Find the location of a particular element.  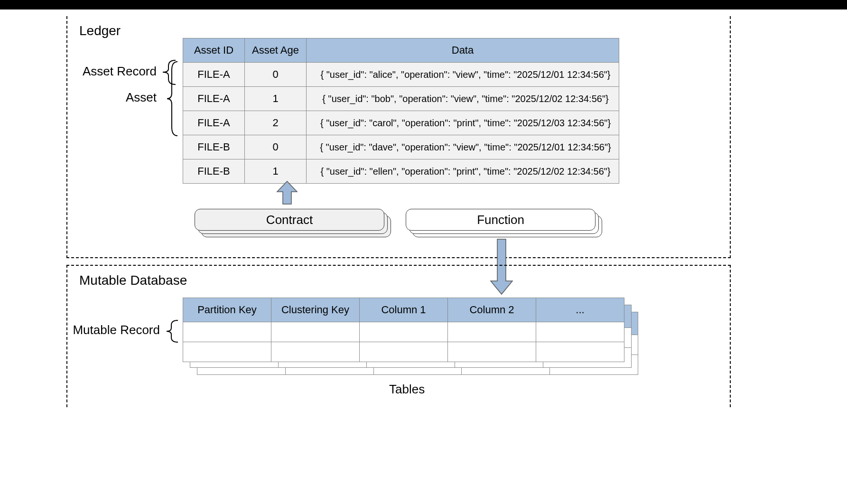

ledger-header-data: Data is located at coordinates (463, 50).